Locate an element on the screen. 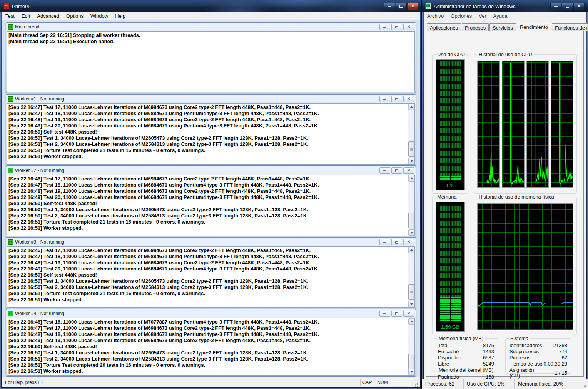  menu-opciones: Opciones is located at coordinates (461, 16).